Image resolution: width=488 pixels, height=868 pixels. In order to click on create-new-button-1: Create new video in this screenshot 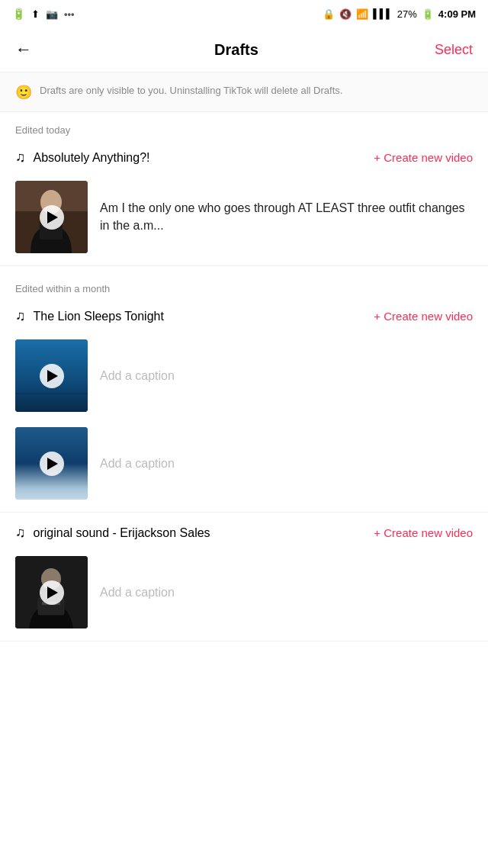, I will do `click(423, 316)`.